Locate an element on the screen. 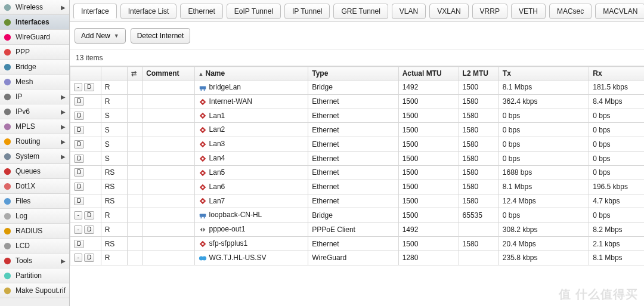  sidebar-item-wireguard: WireGuard is located at coordinates (35, 37).